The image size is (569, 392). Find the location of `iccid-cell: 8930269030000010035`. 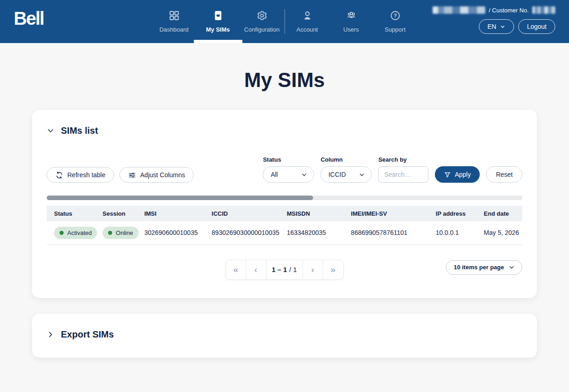

iccid-cell: 8930269030000010035 is located at coordinates (242, 233).